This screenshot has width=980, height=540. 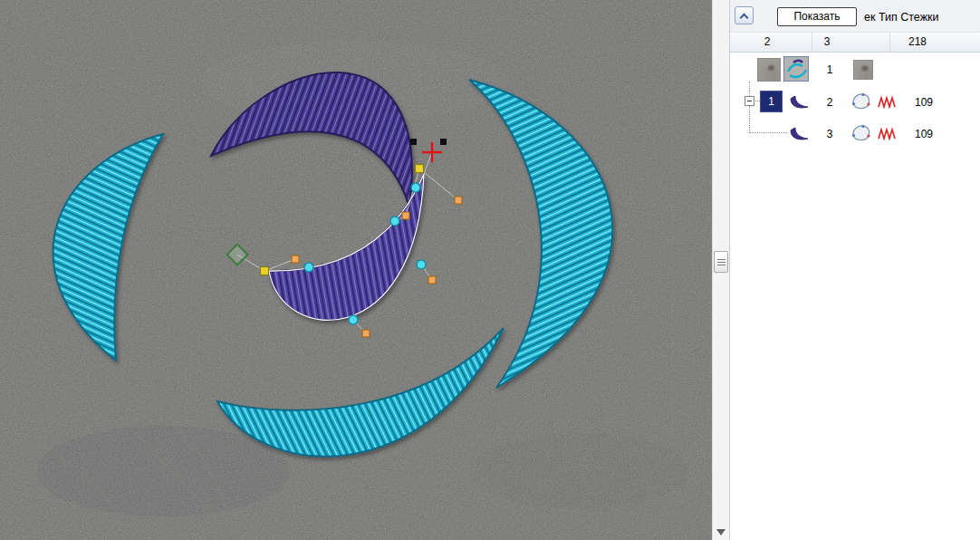 I want to click on tree-expand-button, so click(x=750, y=101).